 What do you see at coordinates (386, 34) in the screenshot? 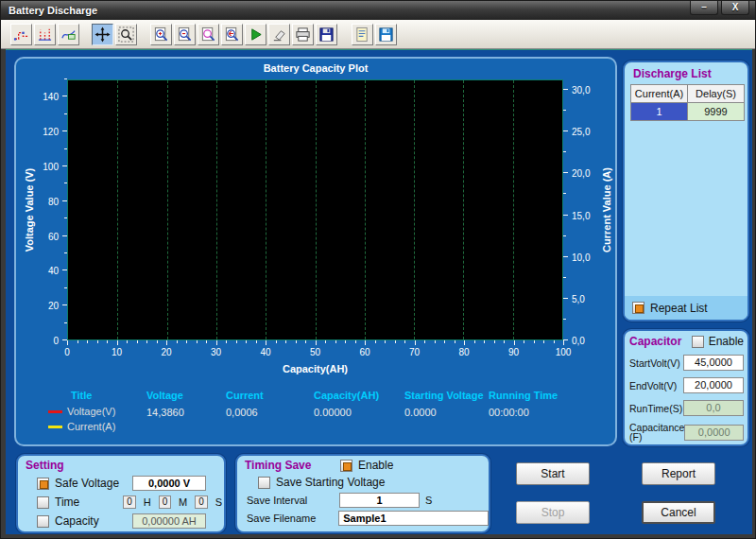
I see `save-data-button` at bounding box center [386, 34].